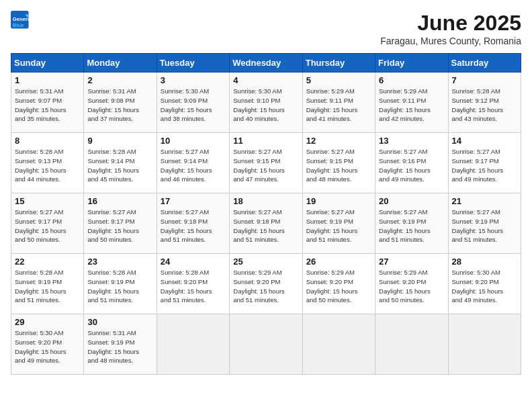 Image resolution: width=532 pixels, height=411 pixels. I want to click on table-row: 9Sunrise: 5:28 AMSunset: 9:14 PMDaylight…, so click(120, 163).